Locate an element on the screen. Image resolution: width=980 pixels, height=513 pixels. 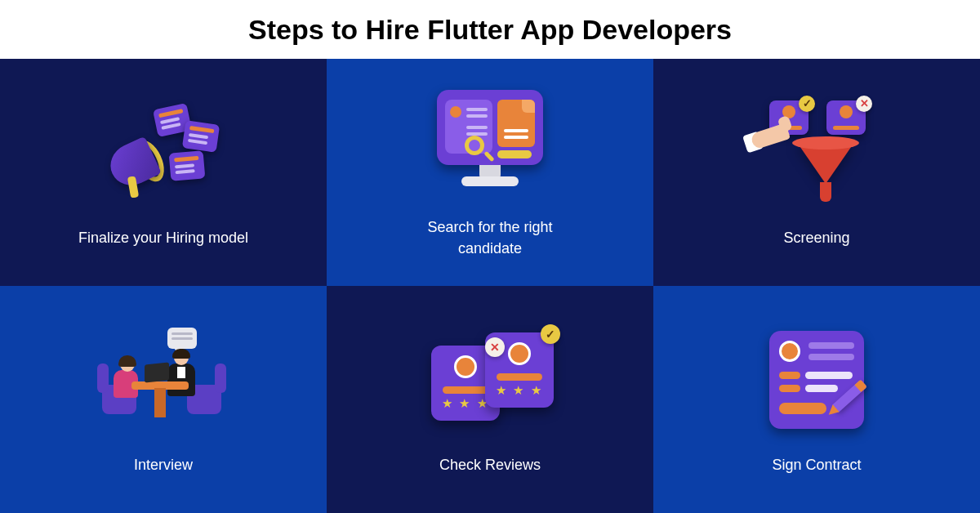
interview-meeting-icon is located at coordinates (163, 381).